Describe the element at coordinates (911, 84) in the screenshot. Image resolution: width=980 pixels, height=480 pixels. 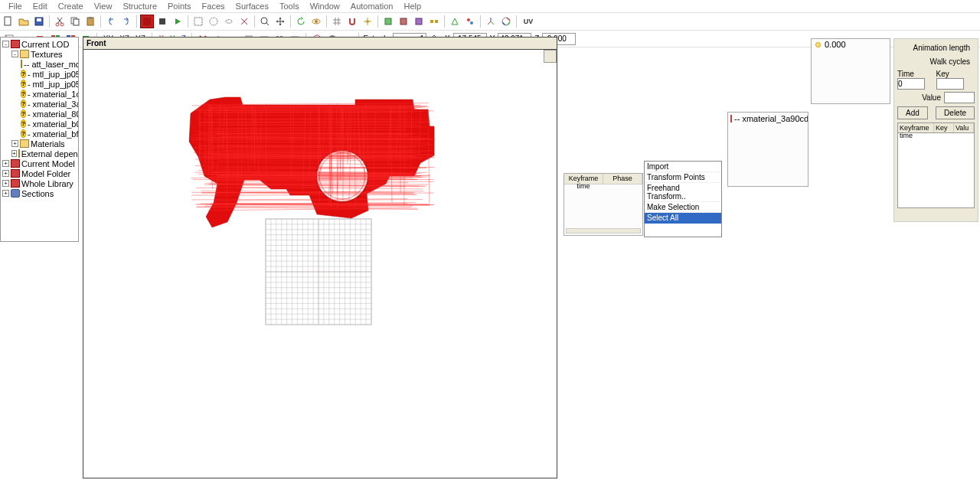
I see `time-input` at that location.